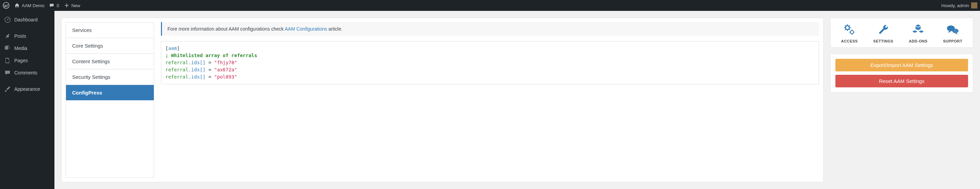 The width and height of the screenshot is (980, 189). What do you see at coordinates (110, 93) in the screenshot?
I see `tab-configpress: ConfigPress` at bounding box center [110, 93].